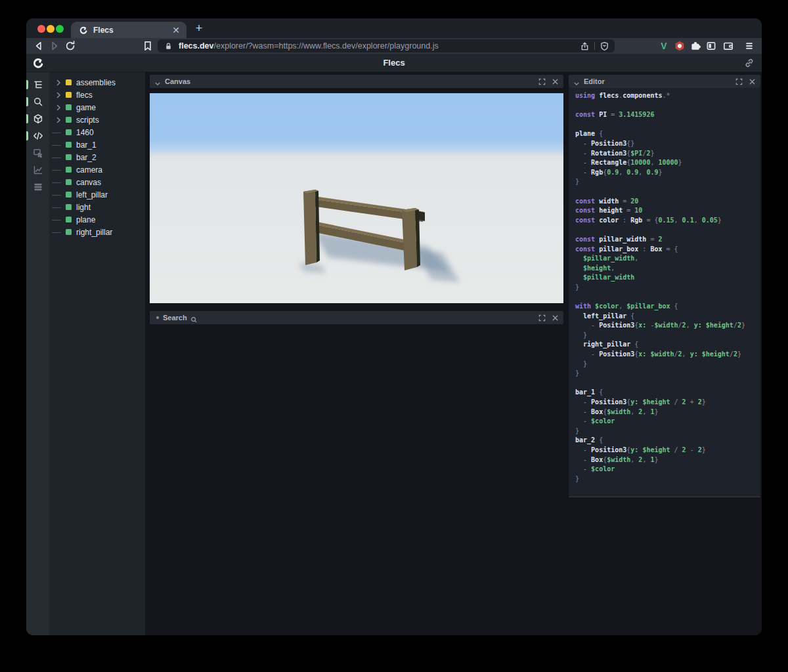 Image resolution: width=788 pixels, height=672 pixels. Describe the element at coordinates (97, 207) in the screenshot. I see `tree-item-light: light` at that location.